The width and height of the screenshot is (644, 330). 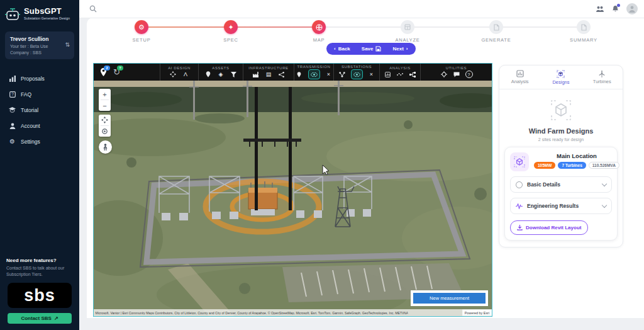 I want to click on locations-pin-icon: 2, so click(x=103, y=72).